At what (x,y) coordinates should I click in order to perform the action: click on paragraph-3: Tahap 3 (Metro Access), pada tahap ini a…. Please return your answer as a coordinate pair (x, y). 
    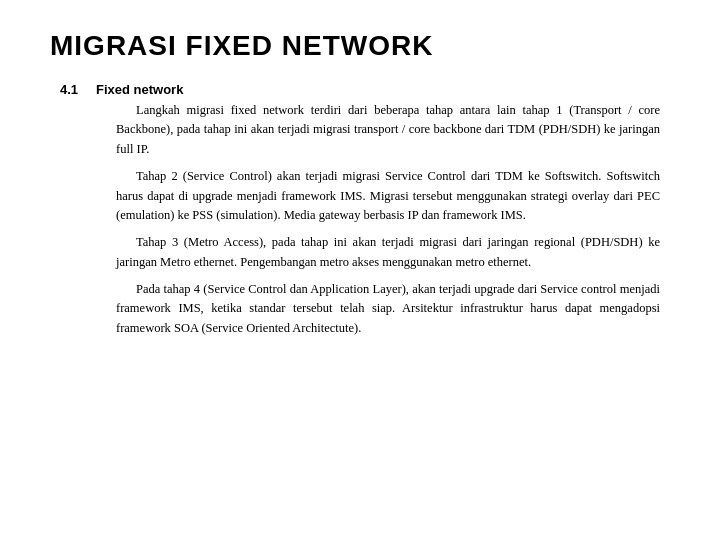
    Looking at the image, I should click on (360, 252).